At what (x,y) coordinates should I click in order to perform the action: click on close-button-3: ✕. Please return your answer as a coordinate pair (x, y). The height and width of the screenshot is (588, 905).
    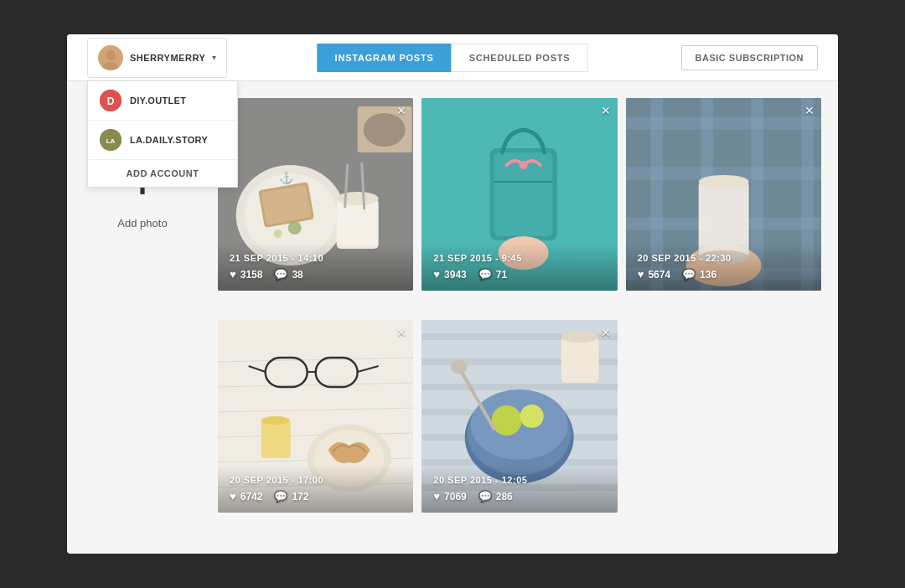
    Looking at the image, I should click on (809, 111).